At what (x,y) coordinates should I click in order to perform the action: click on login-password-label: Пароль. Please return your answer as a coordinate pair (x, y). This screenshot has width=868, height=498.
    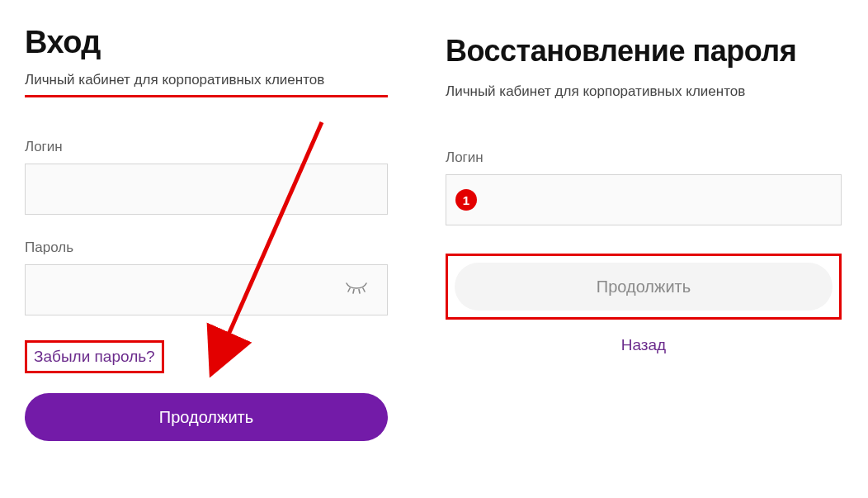
    Looking at the image, I should click on (206, 248).